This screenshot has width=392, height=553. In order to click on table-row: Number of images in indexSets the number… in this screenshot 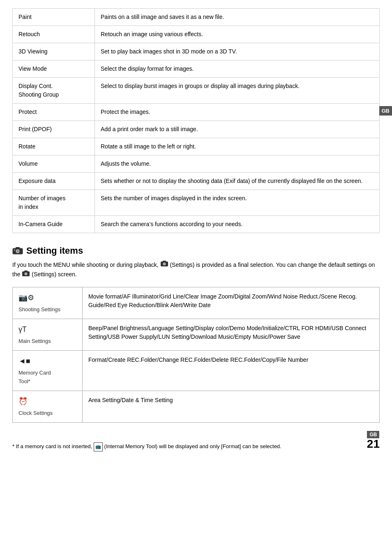, I will do `click(196, 203)`.